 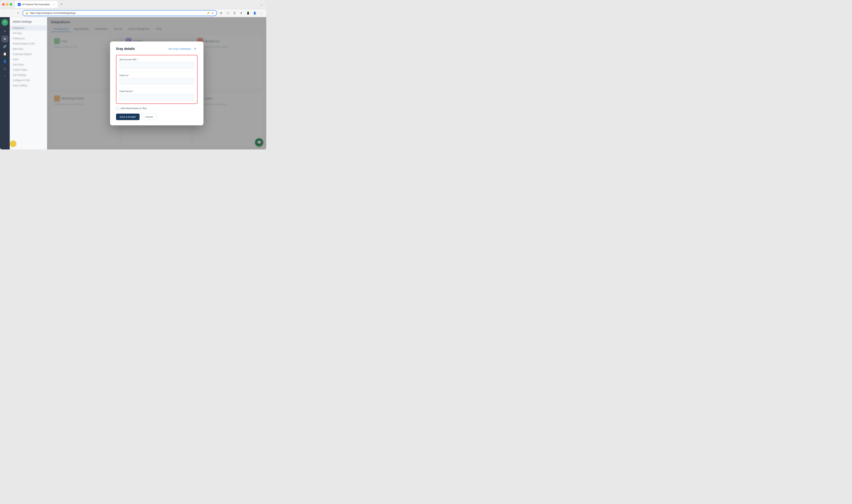 I want to click on minimize-window-button, so click(x=7, y=4).